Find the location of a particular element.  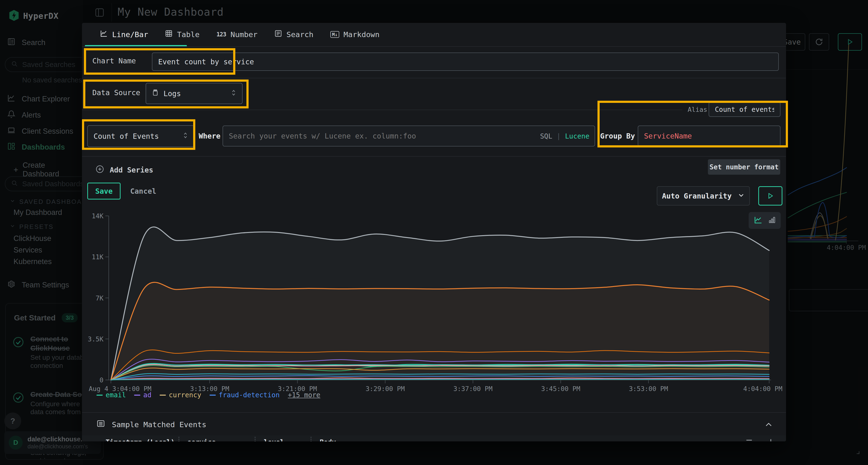

column-header-body: Body is located at coordinates (328, 440).